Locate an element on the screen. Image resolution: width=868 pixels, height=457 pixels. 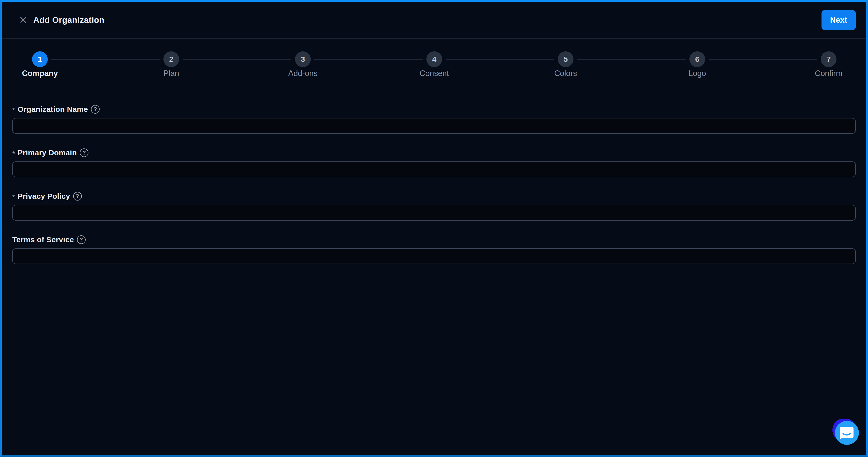
organization-name-label: Organization Name is located at coordinates (53, 109).